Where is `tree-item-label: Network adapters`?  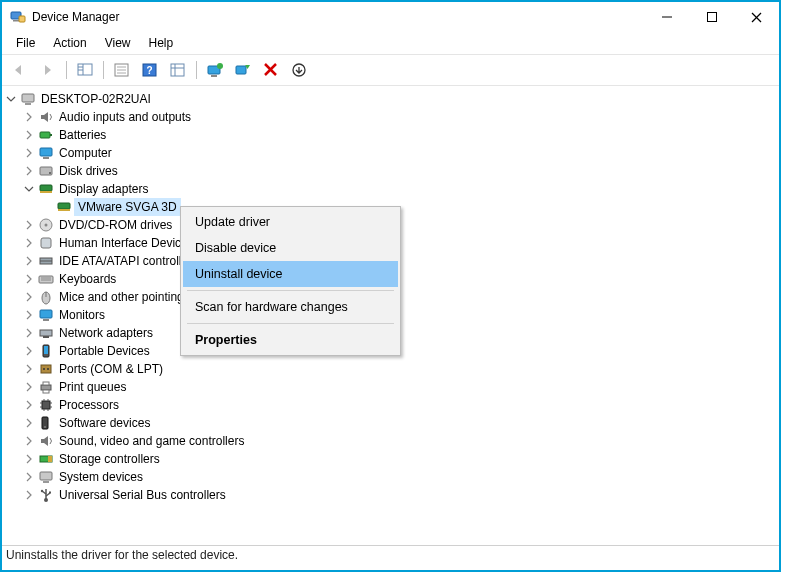 tree-item-label: Network adapters is located at coordinates (106, 333).